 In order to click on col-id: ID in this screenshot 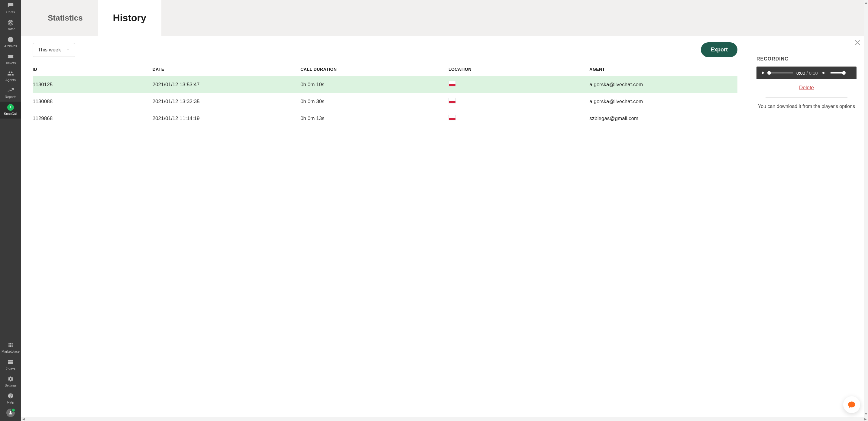, I will do `click(92, 69)`.